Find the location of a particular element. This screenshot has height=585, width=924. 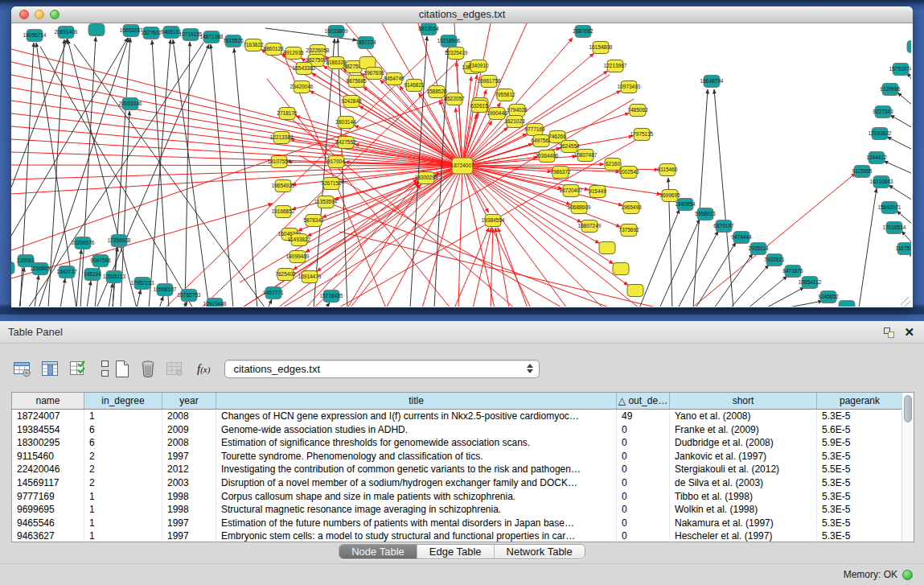

column-visibility-icon is located at coordinates (51, 369).